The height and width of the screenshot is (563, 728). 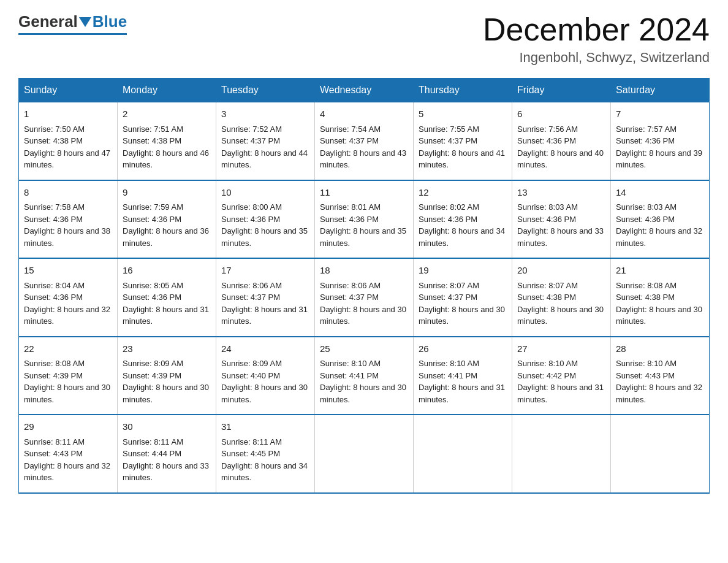 What do you see at coordinates (265, 114) in the screenshot?
I see `day-number: 3` at bounding box center [265, 114].